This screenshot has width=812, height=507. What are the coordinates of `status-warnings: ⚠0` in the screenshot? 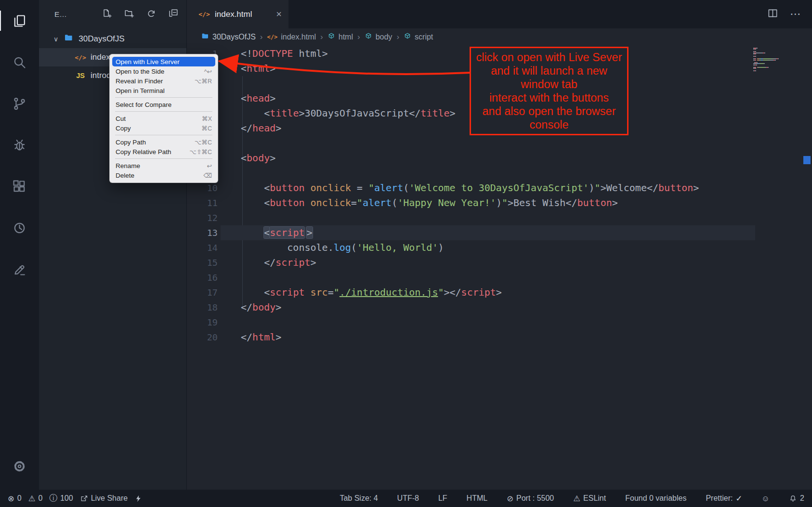 It's located at (36, 499).